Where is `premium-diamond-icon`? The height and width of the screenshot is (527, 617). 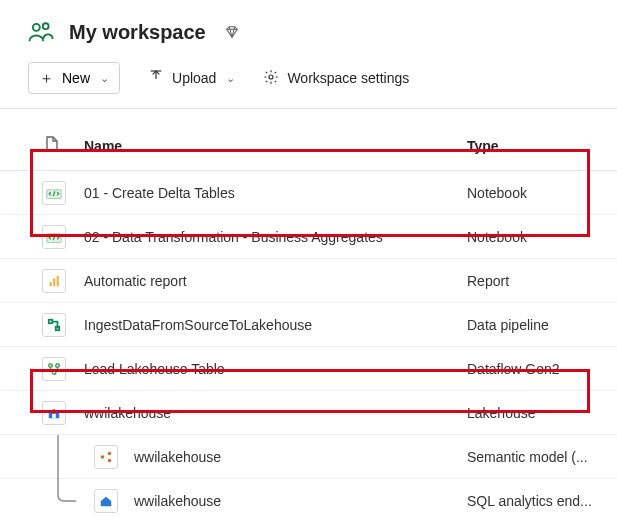
premium-diamond-icon is located at coordinates (232, 32).